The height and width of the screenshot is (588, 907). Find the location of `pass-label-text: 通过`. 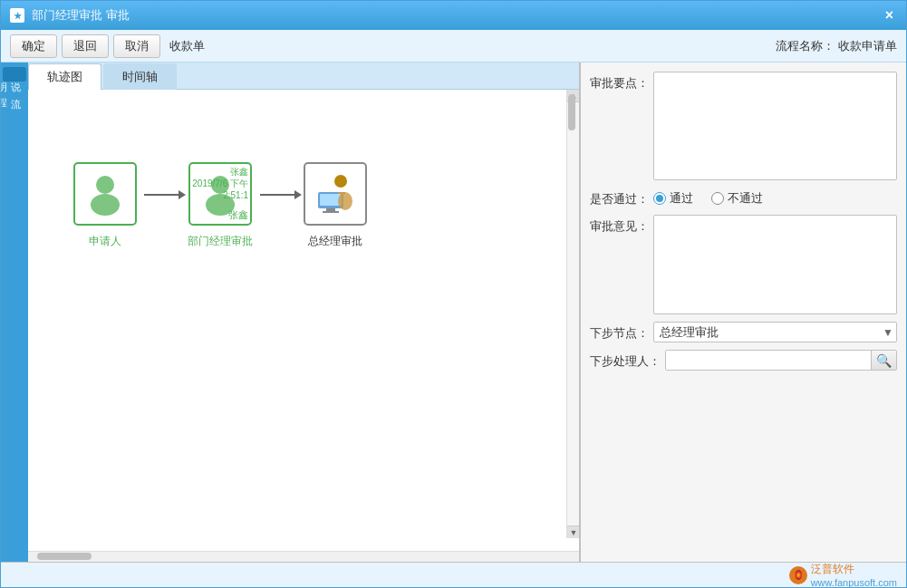

pass-label-text: 通过 is located at coordinates (681, 198).